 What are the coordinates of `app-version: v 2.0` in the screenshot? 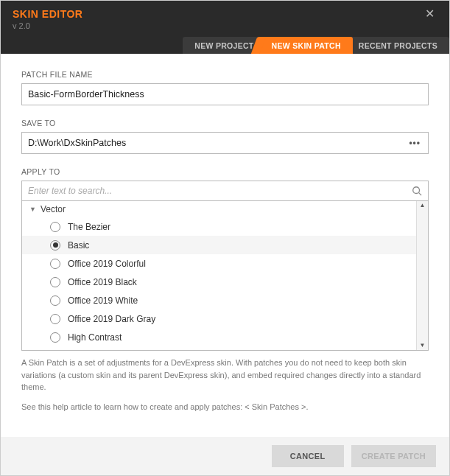 It's located at (47, 26).